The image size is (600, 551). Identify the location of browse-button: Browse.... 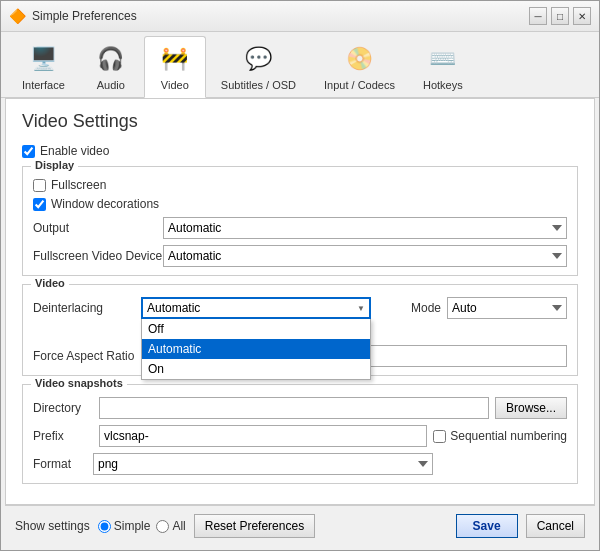
(531, 408).